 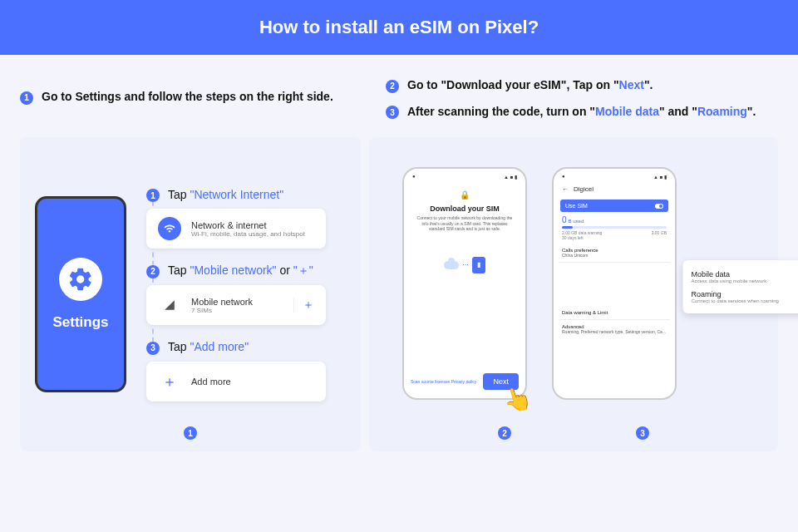 I want to click on instruction-right: 2 Go to "Download your eSIM", Tap on "Ne…, so click(x=582, y=98).